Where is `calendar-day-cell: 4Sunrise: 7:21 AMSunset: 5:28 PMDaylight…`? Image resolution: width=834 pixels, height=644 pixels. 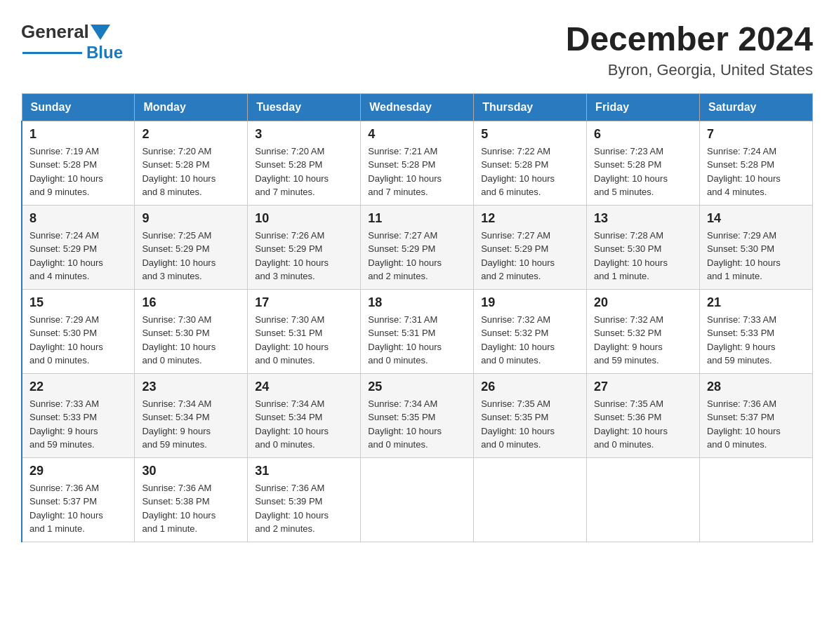
calendar-day-cell: 4Sunrise: 7:21 AMSunset: 5:28 PMDaylight… is located at coordinates (417, 163).